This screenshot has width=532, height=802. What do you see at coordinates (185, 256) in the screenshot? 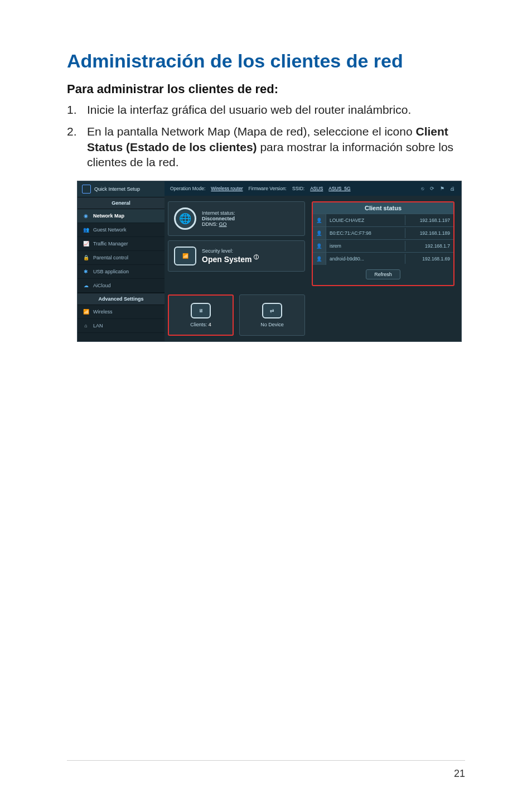
I see `router-icon: 📶` at bounding box center [185, 256].